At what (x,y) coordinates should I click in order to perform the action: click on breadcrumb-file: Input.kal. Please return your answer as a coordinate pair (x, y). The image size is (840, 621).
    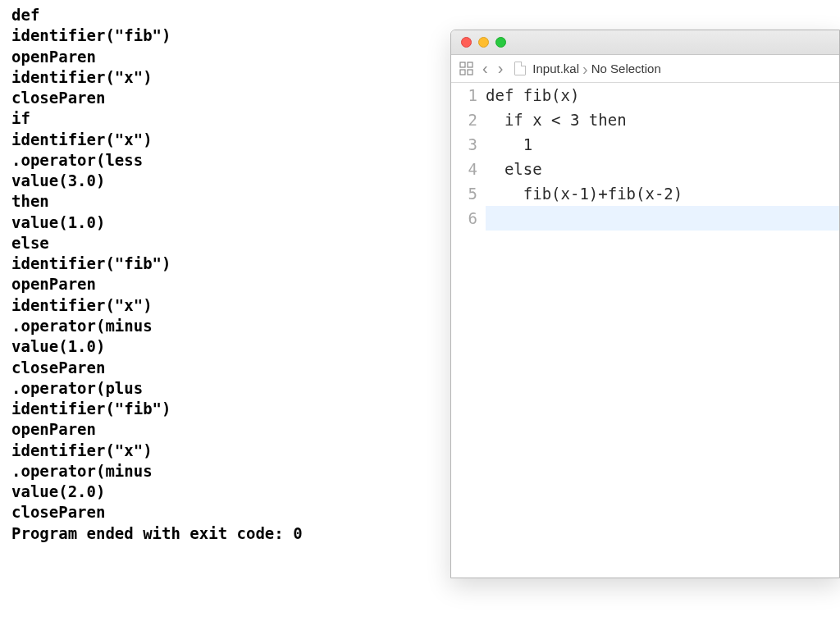
    Looking at the image, I should click on (556, 69).